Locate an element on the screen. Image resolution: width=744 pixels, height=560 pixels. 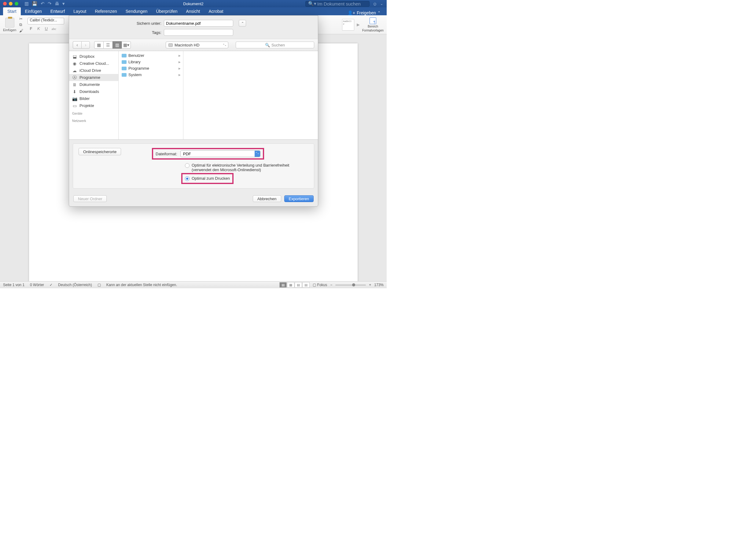
sidebar-item-documents: 🗎Dokumente is located at coordinates (94, 85).